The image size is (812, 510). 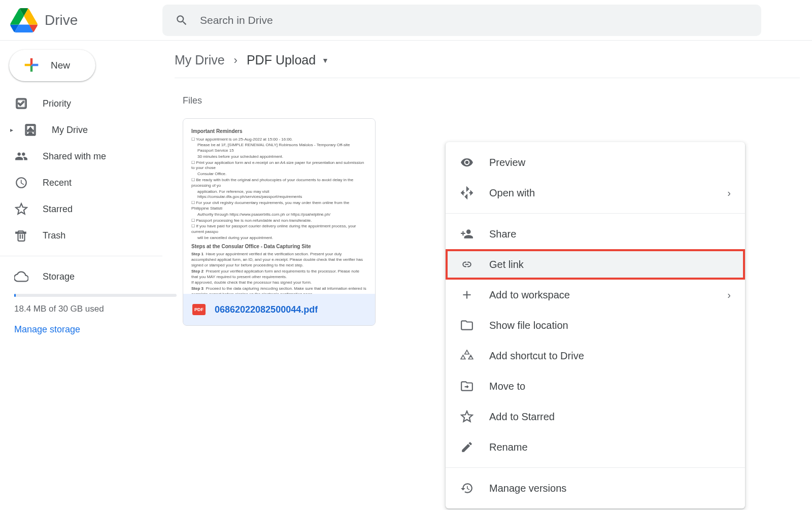 What do you see at coordinates (81, 299) in the screenshot?
I see `storage-section: Storage 18.4 MB of 30 GB used Manage sto…` at bounding box center [81, 299].